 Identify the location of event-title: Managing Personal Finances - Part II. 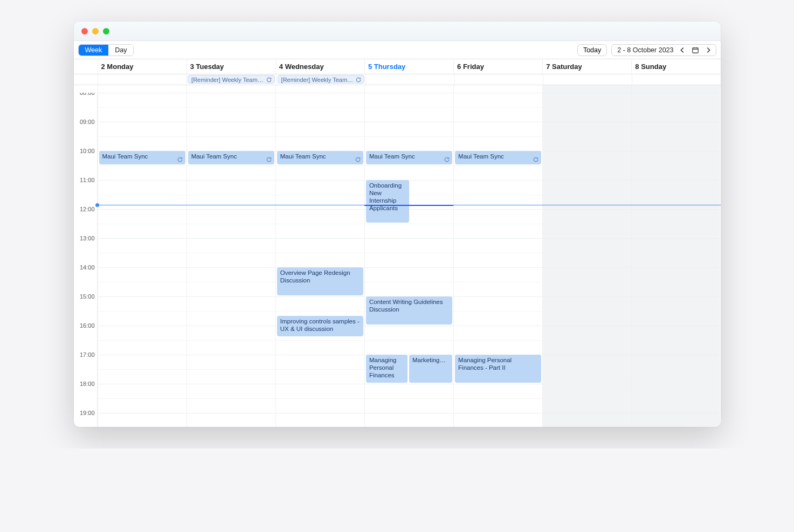
(498, 364).